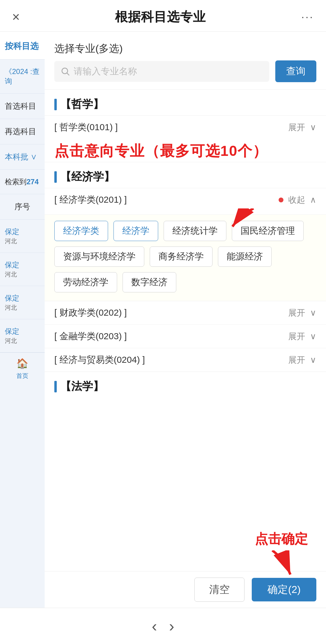  Describe the element at coordinates (91, 336) in the screenshot. I see `subcat-label-0203: [ 金融学类(0203) ]` at that location.